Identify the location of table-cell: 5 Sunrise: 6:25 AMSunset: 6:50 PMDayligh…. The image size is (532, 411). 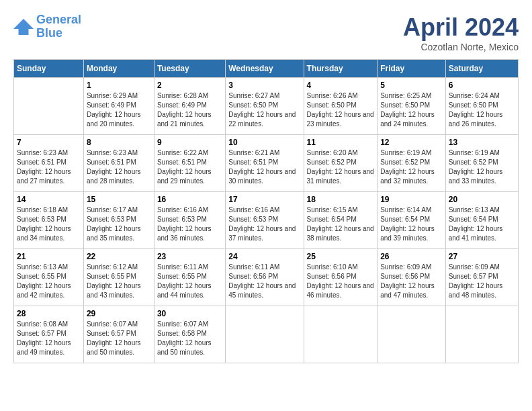
(412, 106).